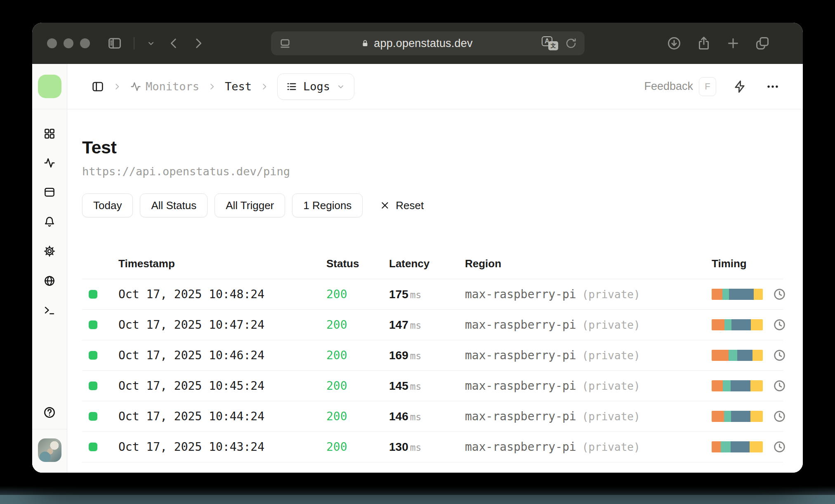  Describe the element at coordinates (680, 87) in the screenshot. I see `feedback-button: Feedback F` at that location.